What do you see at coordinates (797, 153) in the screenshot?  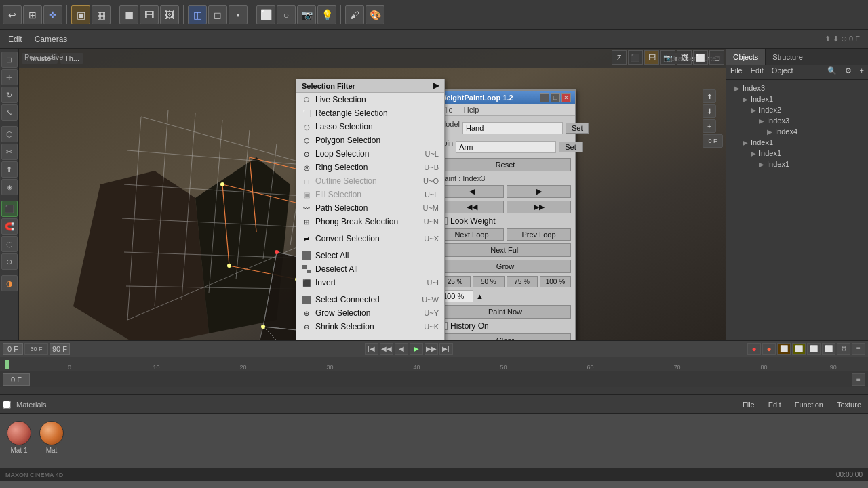 I see `tree-item-index1-l3b: ▶ Index1` at bounding box center [797, 153].